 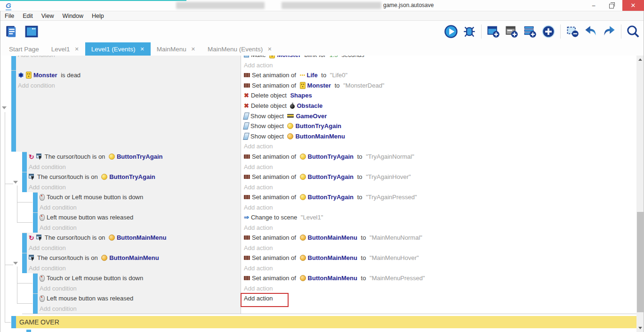 What do you see at coordinates (440, 299) in the screenshot?
I see `add-action-button-highlighted: Add action` at bounding box center [440, 299].